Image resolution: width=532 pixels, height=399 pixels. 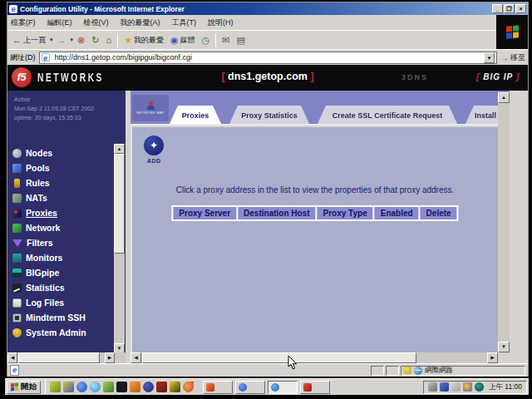 I want to click on stop-button: ⊗, so click(x=81, y=40).